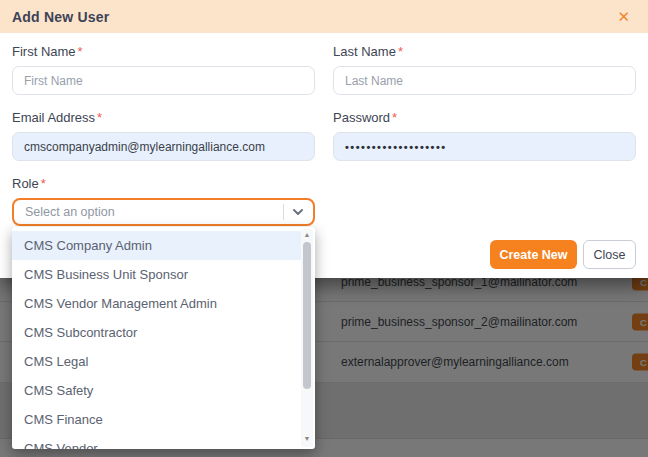 The image size is (648, 457). What do you see at coordinates (307, 235) in the screenshot?
I see `scroll-up-icon: ▲` at bounding box center [307, 235].